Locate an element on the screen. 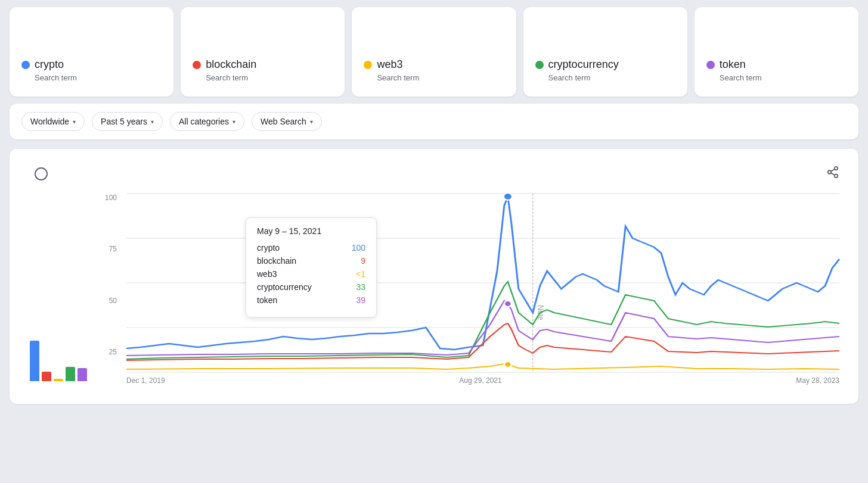 This screenshot has height=483, width=868. term-dot-blockchain is located at coordinates (197, 65).